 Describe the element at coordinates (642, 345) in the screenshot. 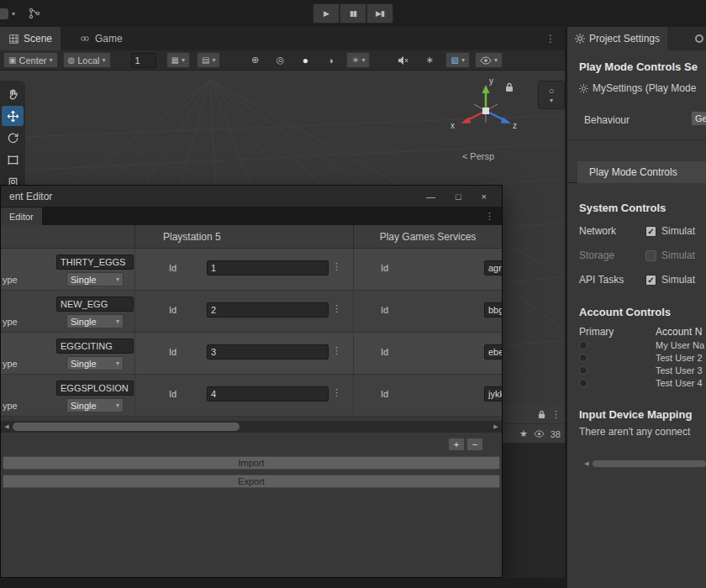

I see `account-row: My User Na` at that location.